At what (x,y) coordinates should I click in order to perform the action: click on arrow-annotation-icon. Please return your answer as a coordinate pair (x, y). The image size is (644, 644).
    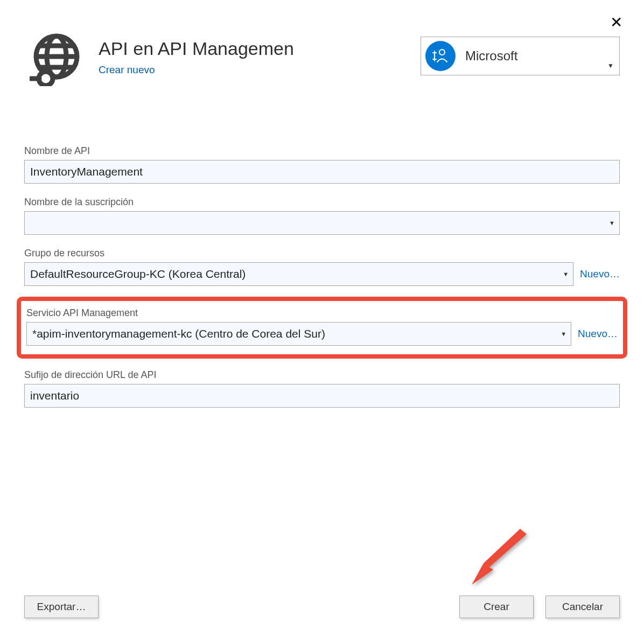
    Looking at the image, I should click on (499, 558).